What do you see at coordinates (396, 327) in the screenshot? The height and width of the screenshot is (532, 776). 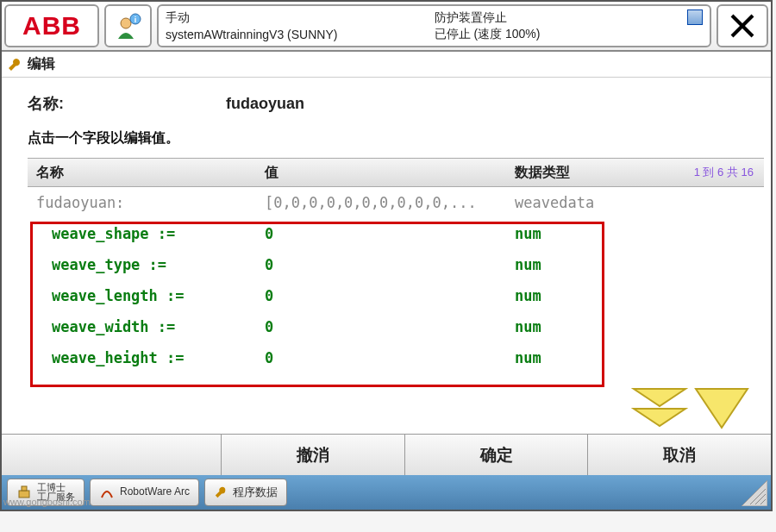 I see `table-row: weave_width := 0 num` at bounding box center [396, 327].